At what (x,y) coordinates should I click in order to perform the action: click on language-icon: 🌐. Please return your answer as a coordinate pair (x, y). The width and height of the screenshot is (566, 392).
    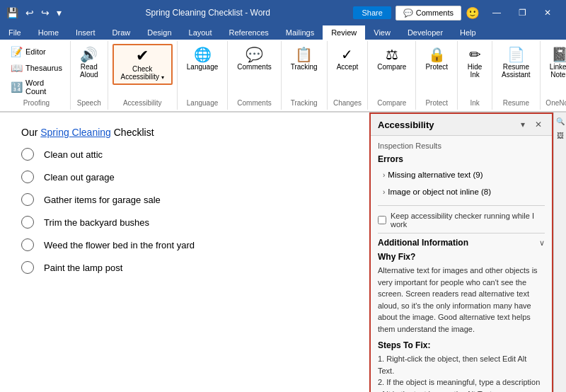
    Looking at the image, I should click on (202, 54).